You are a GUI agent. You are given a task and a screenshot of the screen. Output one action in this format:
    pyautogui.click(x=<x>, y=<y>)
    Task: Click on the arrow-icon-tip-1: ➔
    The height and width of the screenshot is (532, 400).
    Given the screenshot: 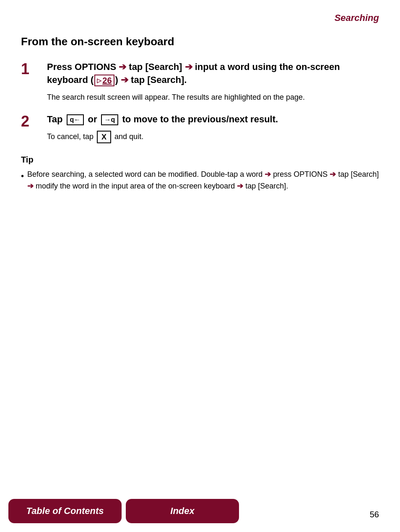 What is the action you would take?
    pyautogui.click(x=268, y=174)
    